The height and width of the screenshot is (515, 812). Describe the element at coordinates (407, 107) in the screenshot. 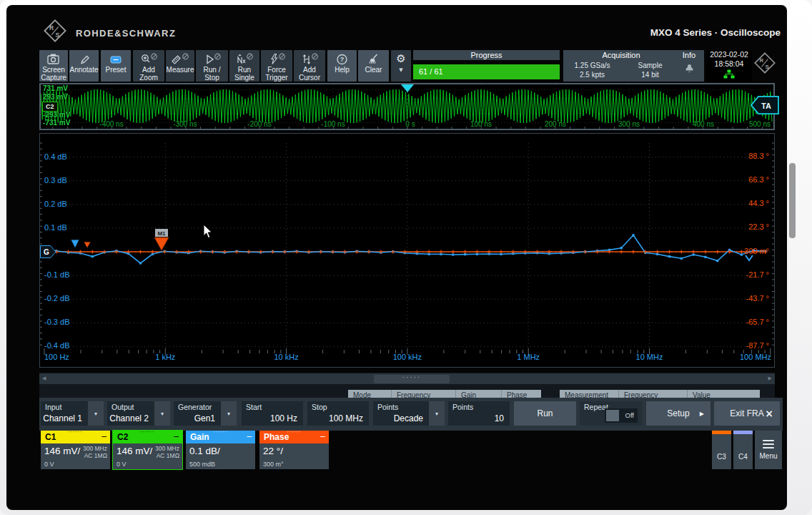

I see `channel-waveform-window: 731 mV 293 mV C2 -293 mV -731 mV -400 ns…` at that location.